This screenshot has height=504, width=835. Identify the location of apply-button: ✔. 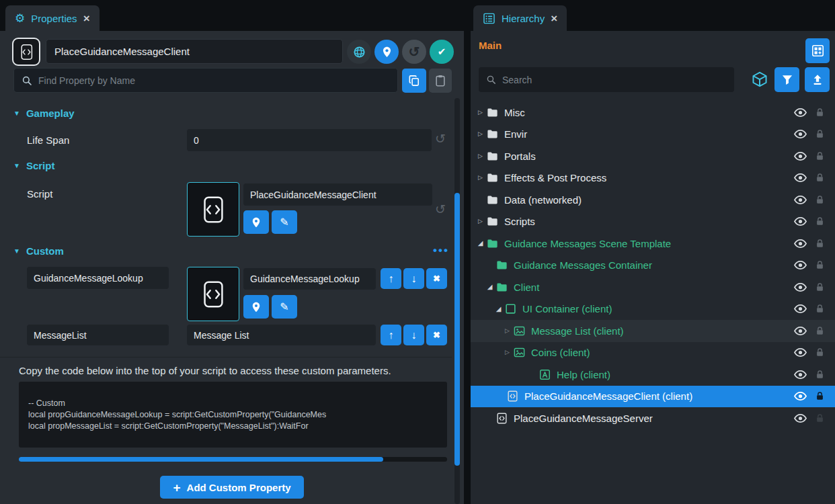
(442, 52).